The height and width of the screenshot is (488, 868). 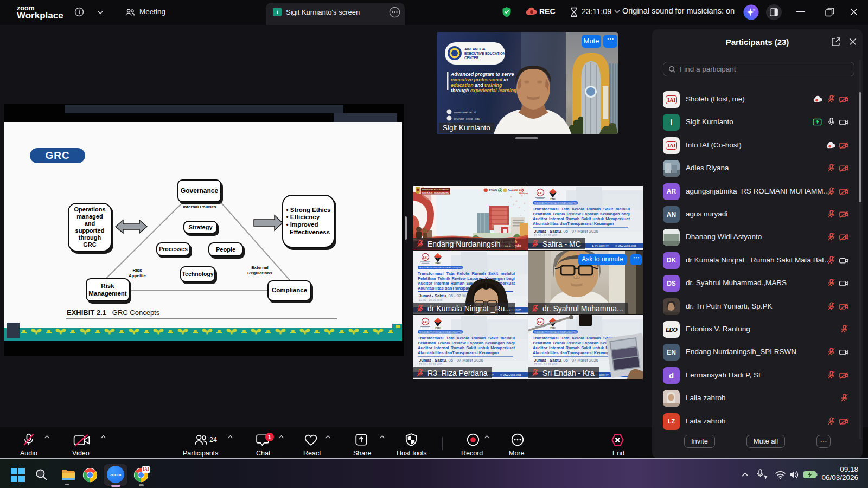 I want to click on svg-text: BerAKHLAK, so click(x=515, y=191).